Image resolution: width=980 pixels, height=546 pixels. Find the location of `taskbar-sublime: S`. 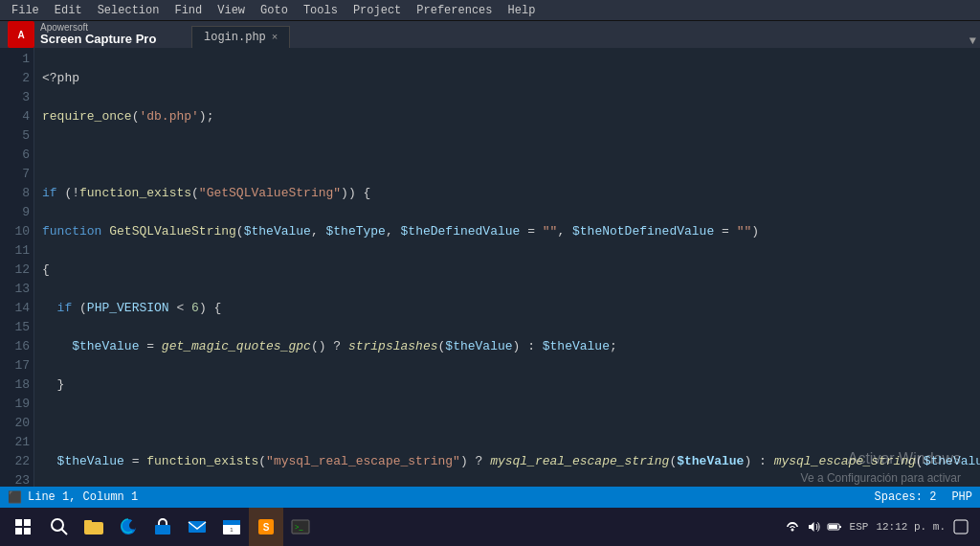

taskbar-sublime: S is located at coordinates (266, 527).